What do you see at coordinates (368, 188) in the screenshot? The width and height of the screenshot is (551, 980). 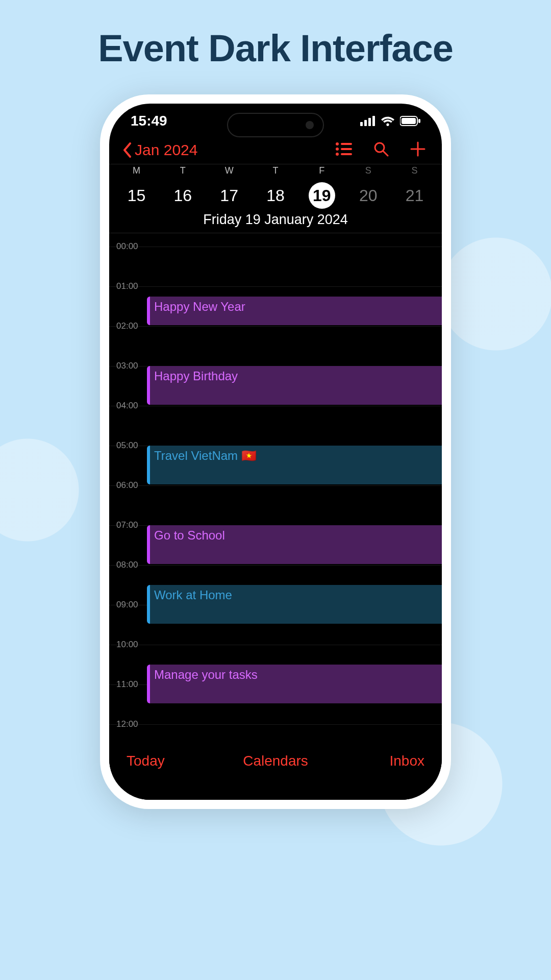 I see `day-column: S20` at bounding box center [368, 188].